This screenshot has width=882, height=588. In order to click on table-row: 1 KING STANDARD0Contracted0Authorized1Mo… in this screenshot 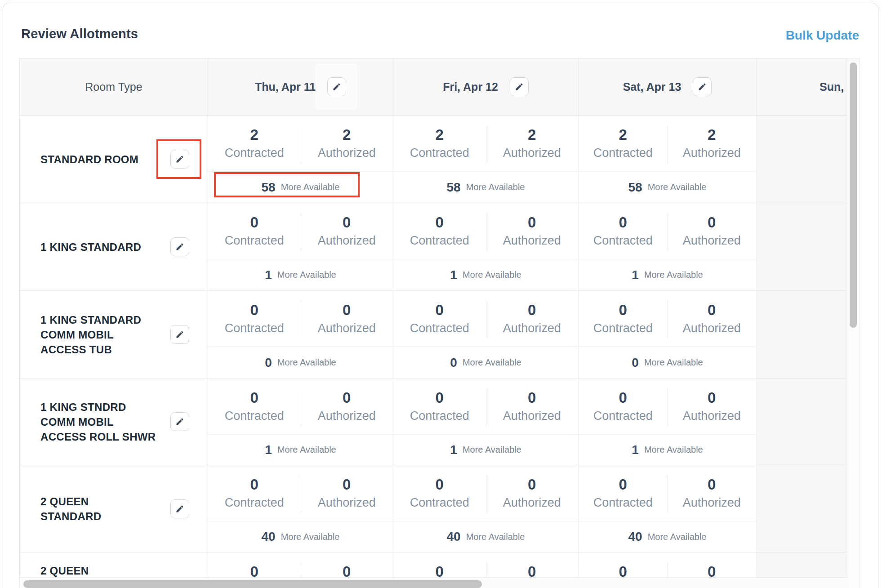, I will do `click(434, 247)`.